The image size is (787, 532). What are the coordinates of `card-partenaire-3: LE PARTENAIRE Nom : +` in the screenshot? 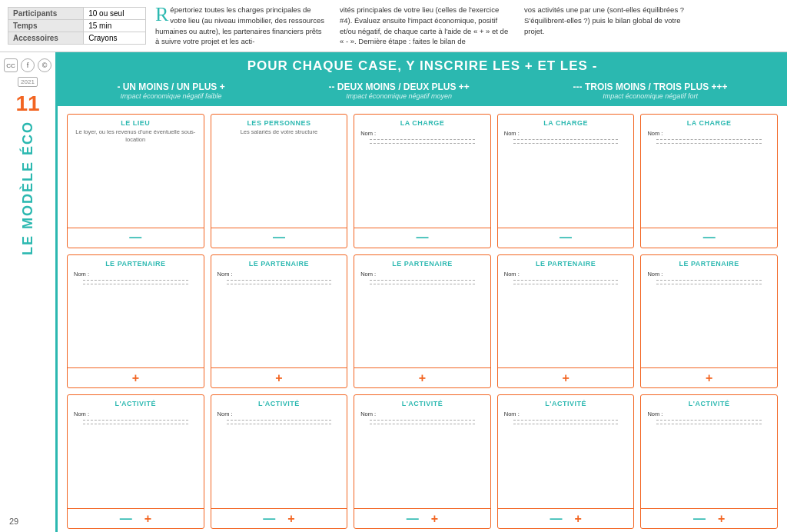 It's located at (423, 321).